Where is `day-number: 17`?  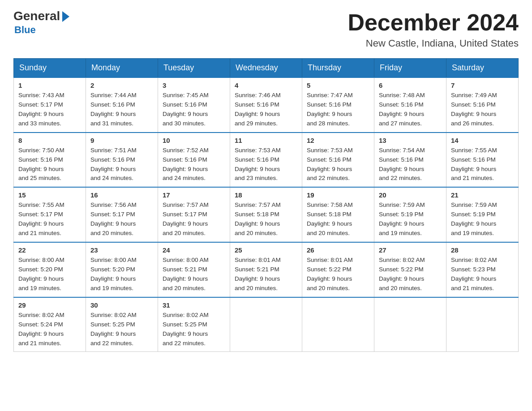
day-number: 17 is located at coordinates (194, 195).